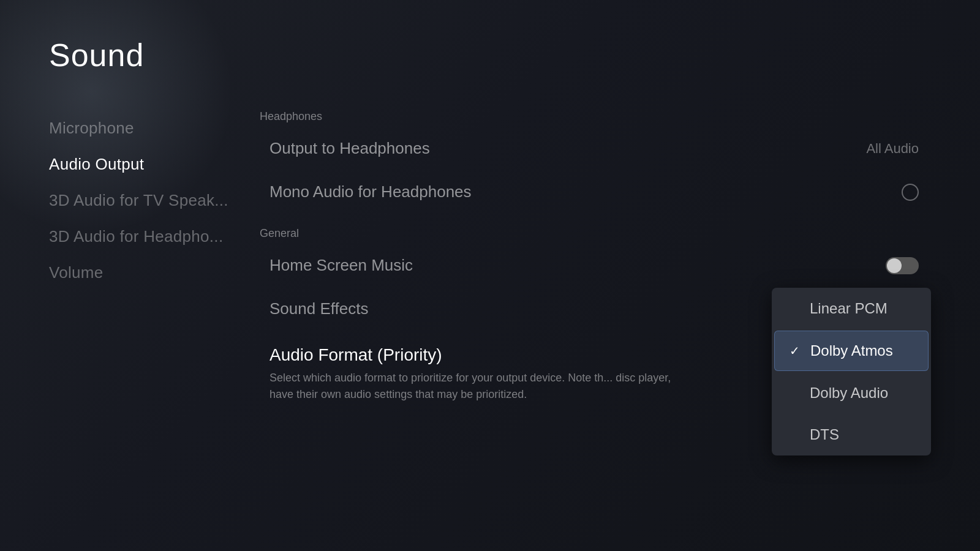 The image size is (980, 551). Describe the element at coordinates (594, 234) in the screenshot. I see `general-section-label: General` at that location.